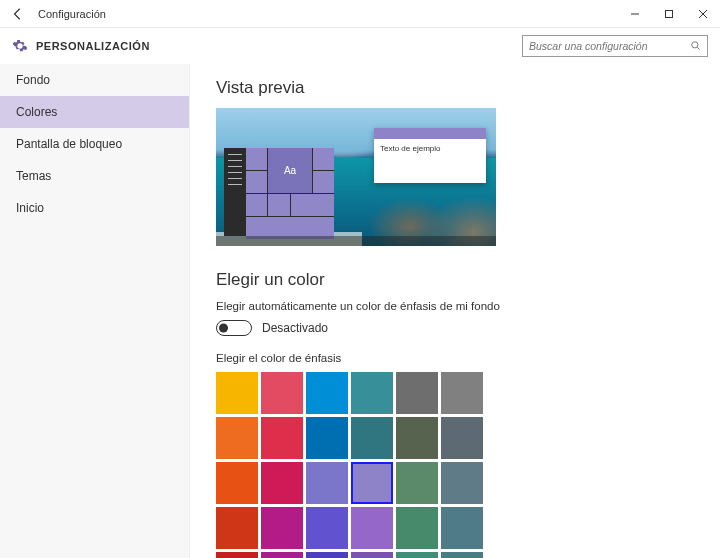 The image size is (720, 558). Describe the element at coordinates (696, 46) in the screenshot. I see `search-icon` at that location.